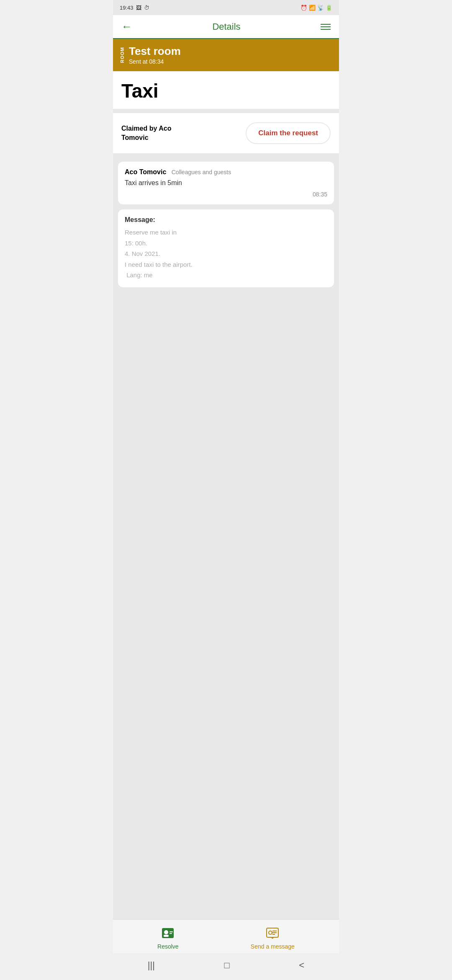  What do you see at coordinates (155, 55) in the screenshot?
I see `room-info: Test room Sent at 08:34` at bounding box center [155, 55].